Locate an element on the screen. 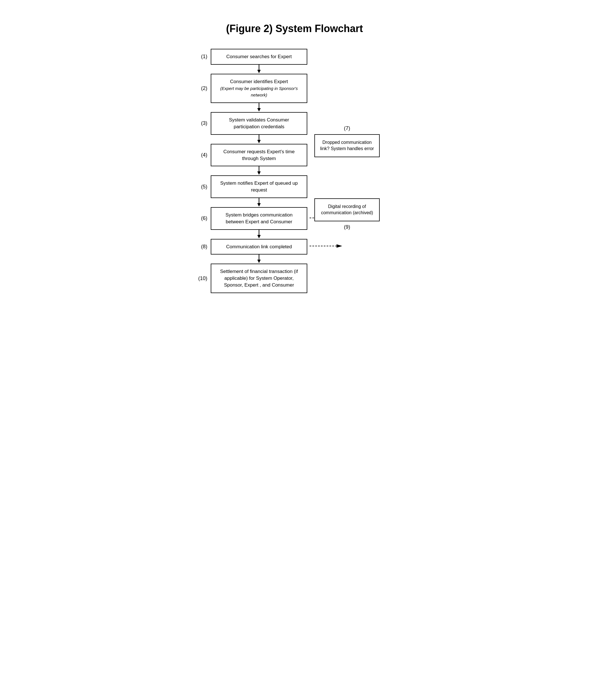 The width and height of the screenshot is (589, 700). step-5-box: System notifies Expert of queued up requ… is located at coordinates (259, 187).